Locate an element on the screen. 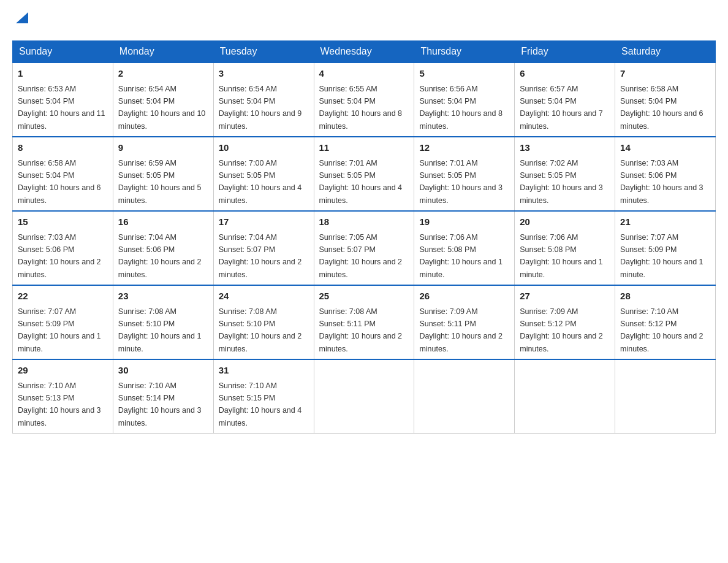 The height and width of the screenshot is (563, 728). calendar-cell: 8 Sunrise: 6:58 AMSunset: 5:04 PMDayligh… is located at coordinates (63, 174).